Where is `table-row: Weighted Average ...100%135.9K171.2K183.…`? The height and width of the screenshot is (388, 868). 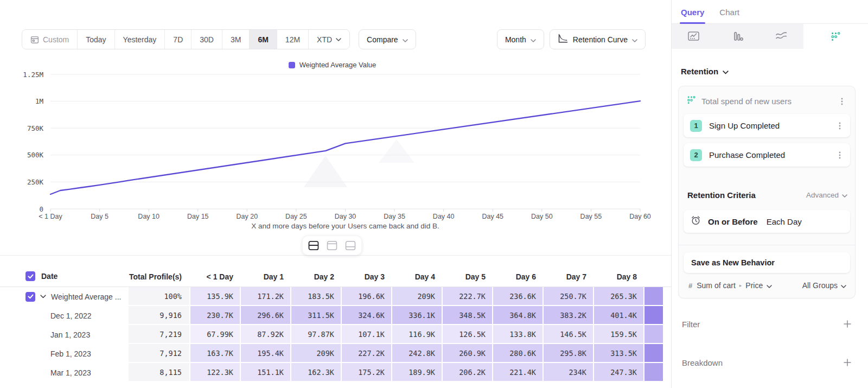 table-row: Weighted Average ...100%135.9K171.2K183.… is located at coordinates (335, 296).